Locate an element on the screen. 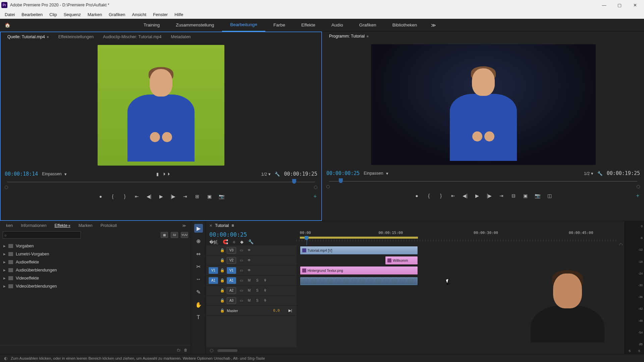  mark-in-icon: { is located at coordinates (429, 196).